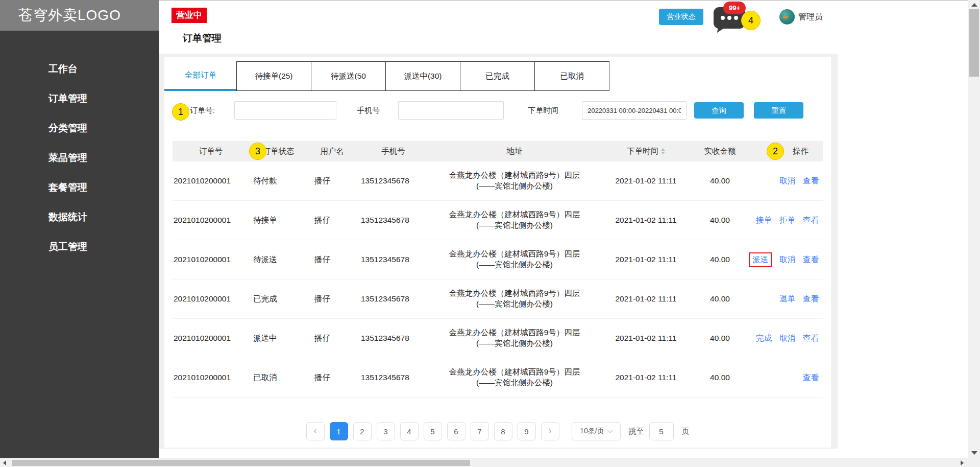 The height and width of the screenshot is (467, 980). I want to click on column-header: 实收金额, so click(720, 151).